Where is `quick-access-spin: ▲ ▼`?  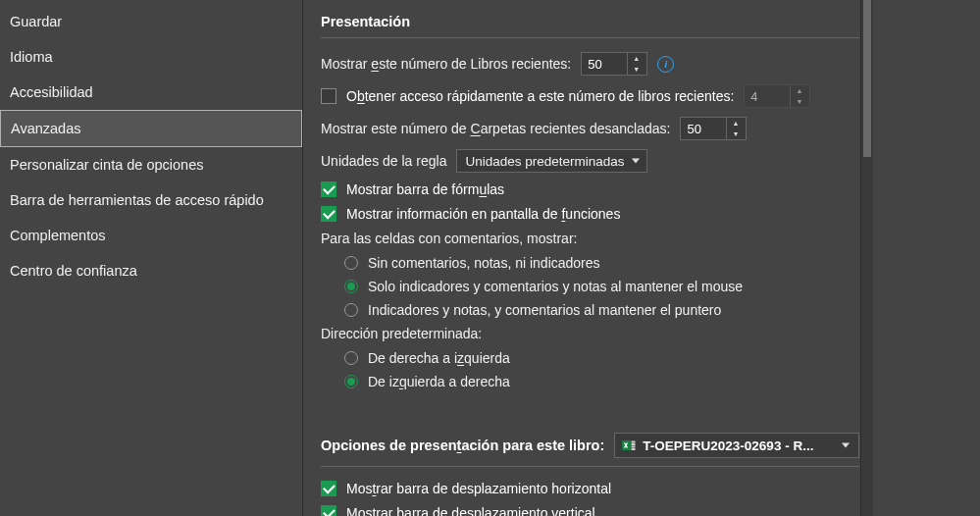 quick-access-spin: ▲ ▼ is located at coordinates (777, 96).